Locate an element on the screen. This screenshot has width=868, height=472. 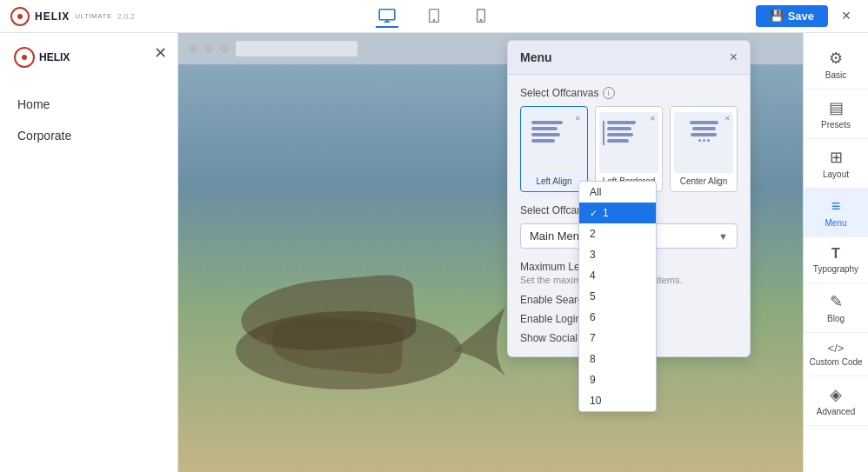
typography-label: Typography is located at coordinates (836, 269).